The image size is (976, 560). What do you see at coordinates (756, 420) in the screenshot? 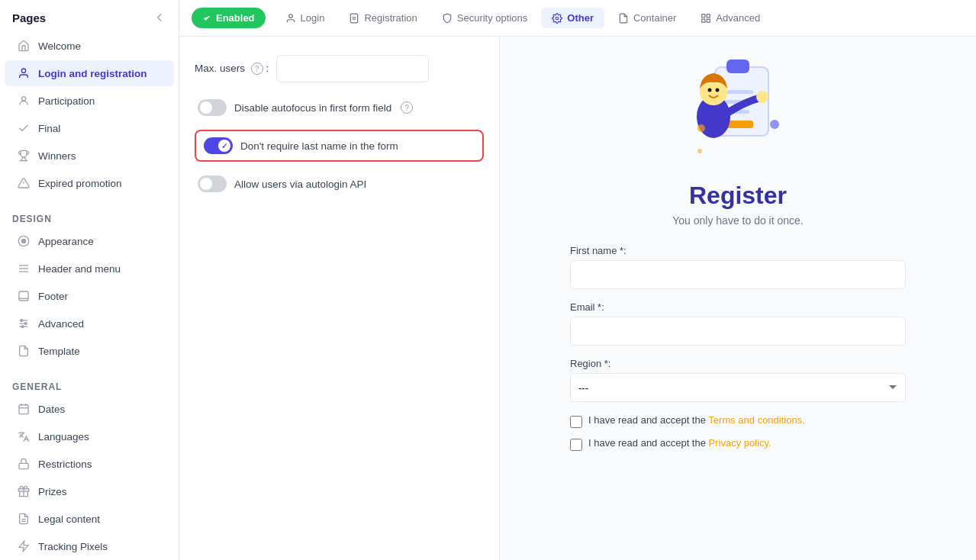
I see `terms-link: Terms and conditions.` at bounding box center [756, 420].